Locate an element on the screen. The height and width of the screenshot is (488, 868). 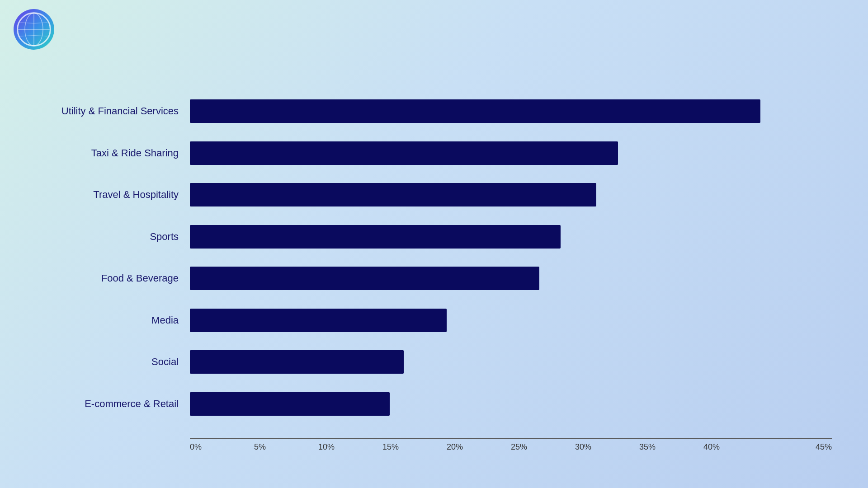
x-tick: 0% is located at coordinates (222, 446).